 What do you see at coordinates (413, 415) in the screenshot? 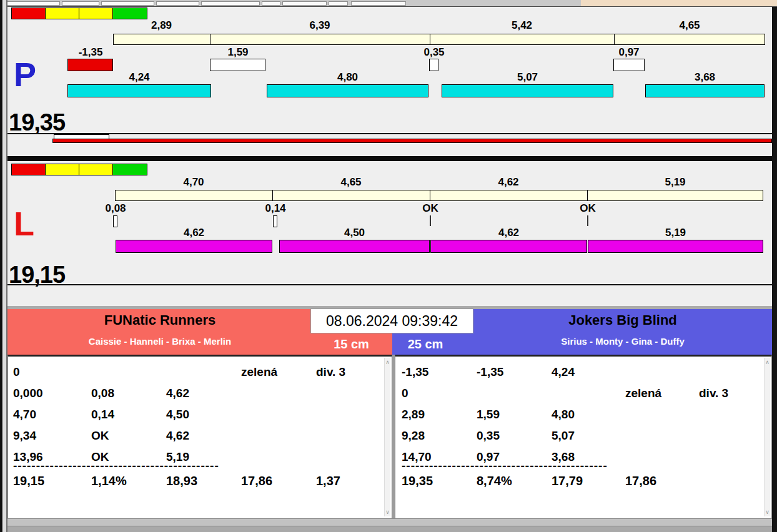
I see `result-cell: 2,89` at bounding box center [413, 415].